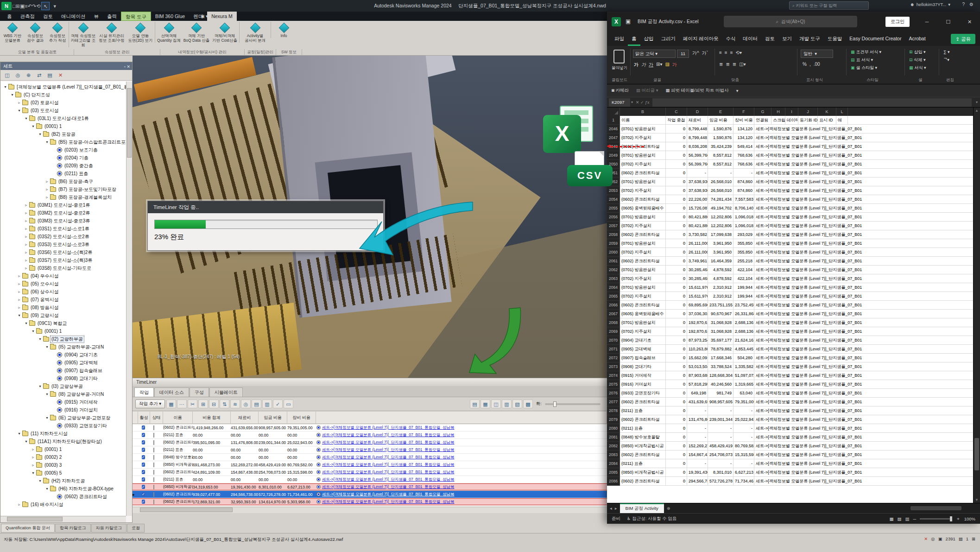 This screenshot has height=552, width=980. I want to click on header-cell: 스크립트, so click(778, 121).